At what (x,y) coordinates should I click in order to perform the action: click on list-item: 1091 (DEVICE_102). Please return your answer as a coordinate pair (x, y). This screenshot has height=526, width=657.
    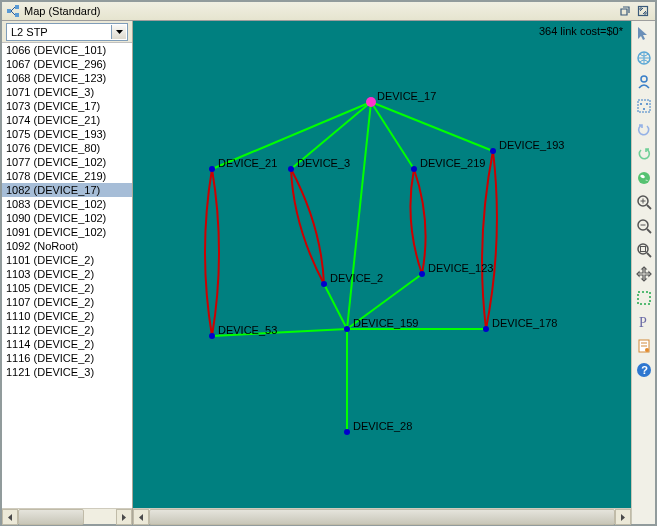
    Looking at the image, I should click on (67, 232).